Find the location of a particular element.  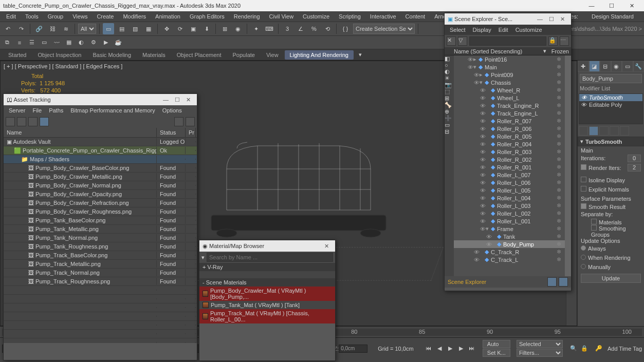

named-selset-icon: { } is located at coordinates (345, 29).